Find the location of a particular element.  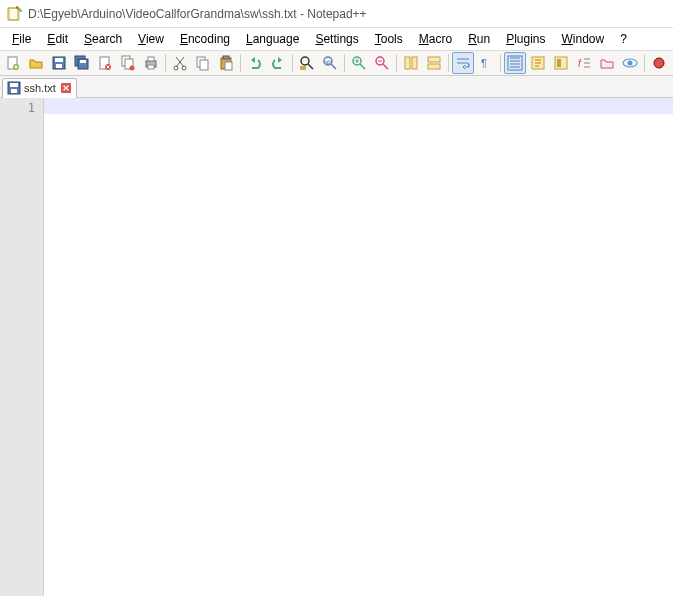

menu-view: View is located at coordinates (151, 39).